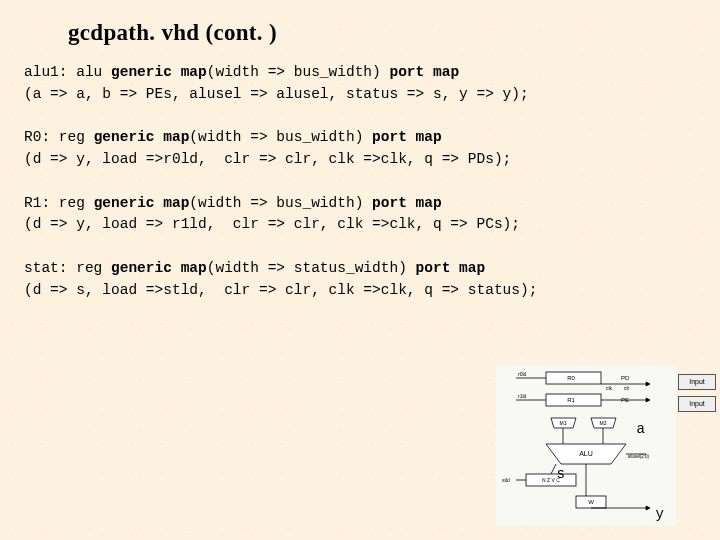 This screenshot has width=720, height=540. Describe the element at coordinates (312, 268) in the screenshot. I see `b4-mid: (width => status_width)` at that location.